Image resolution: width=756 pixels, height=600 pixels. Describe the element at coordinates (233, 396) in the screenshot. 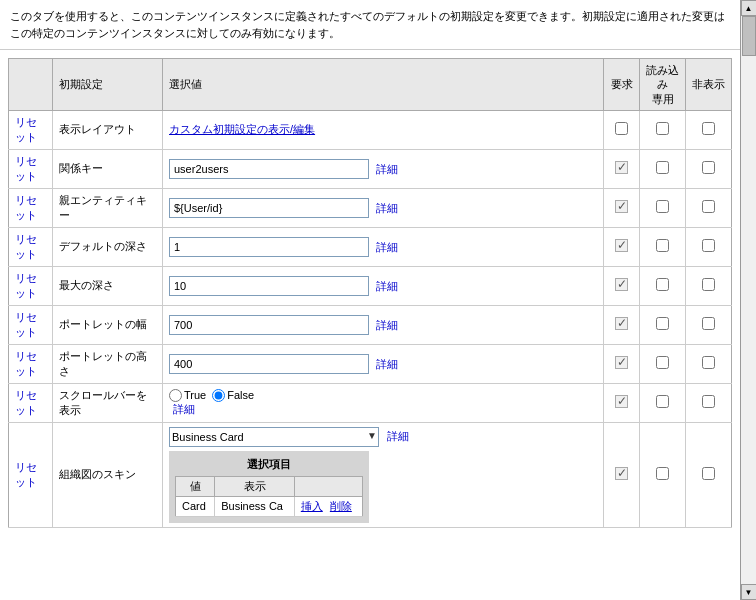

I see `radio-false-label: False` at that location.